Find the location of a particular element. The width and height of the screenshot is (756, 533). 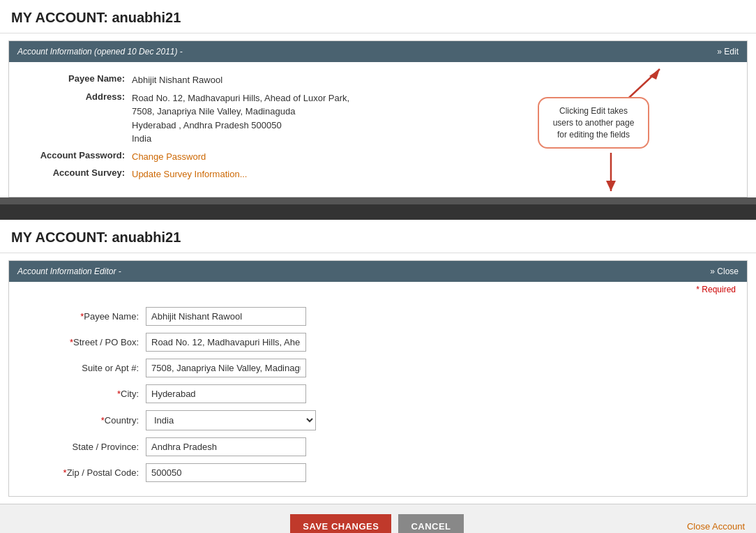

address-line-1: Road No. 12, Madhavapuri Hills, Ahead of… is located at coordinates (241, 98).